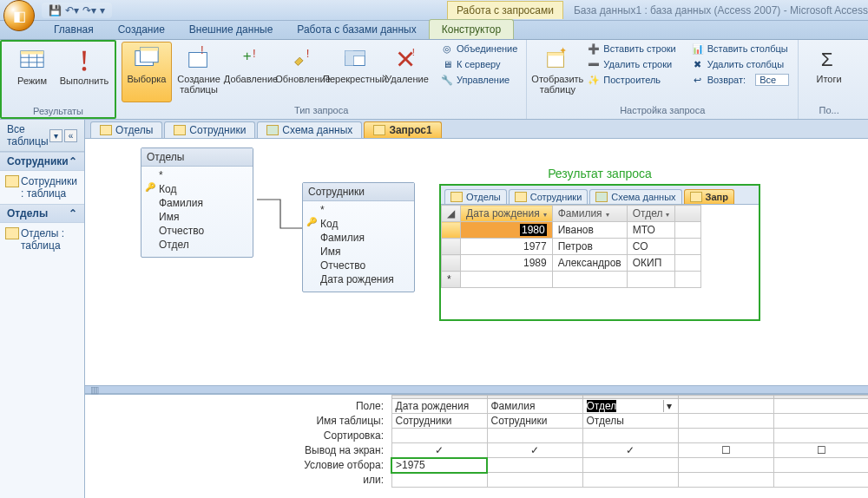 This screenshot has height=498, width=868. Describe the element at coordinates (651, 264) in the screenshot. I see `cell-dept: ОКИП` at that location.